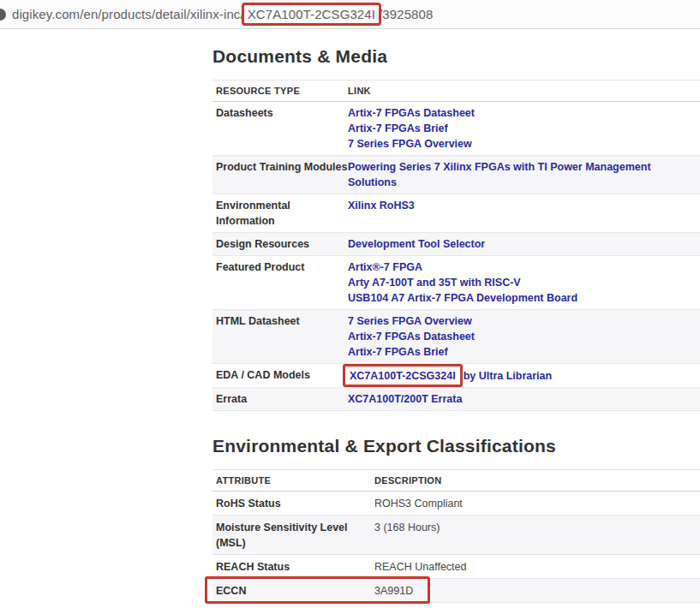 The height and width of the screenshot is (608, 700). Describe the element at coordinates (523, 337) in the screenshot. I see `link-artix7-datasheet-html: Artix-7 FPGAs Datasheet` at that location.